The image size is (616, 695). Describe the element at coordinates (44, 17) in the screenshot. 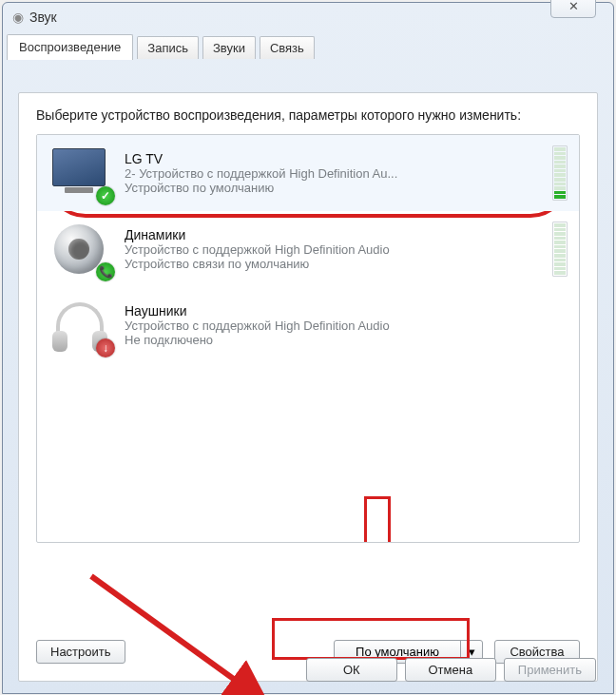

I see `window-title: Звук` at that location.